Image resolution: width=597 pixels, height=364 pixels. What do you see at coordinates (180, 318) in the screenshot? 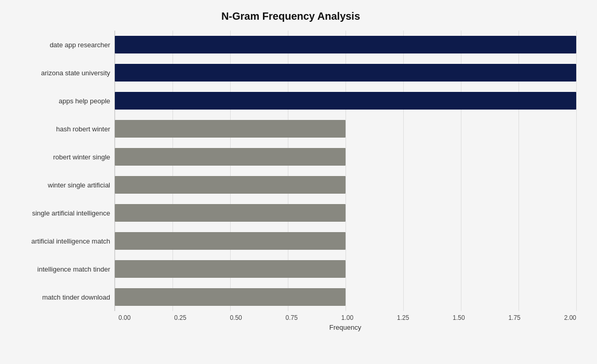
I see `x-tick: 0.25` at bounding box center [180, 318].